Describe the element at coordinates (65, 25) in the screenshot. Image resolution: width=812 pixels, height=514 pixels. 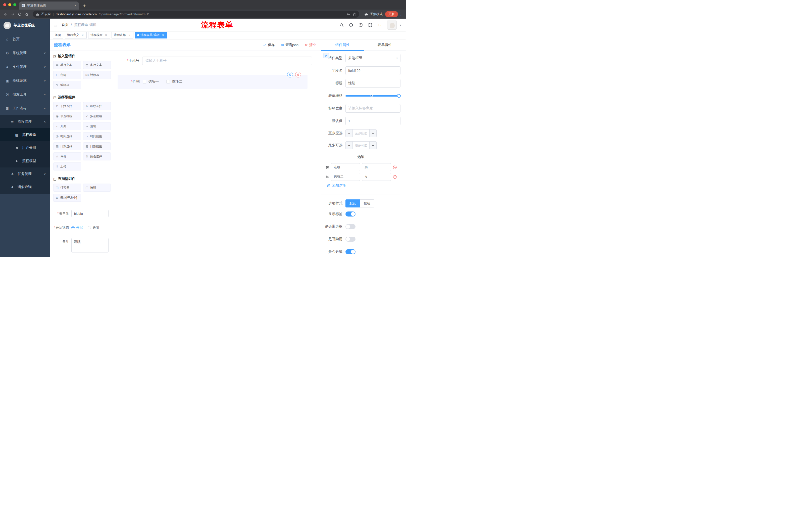
I see `breadcrumb-home: 首页` at that location.